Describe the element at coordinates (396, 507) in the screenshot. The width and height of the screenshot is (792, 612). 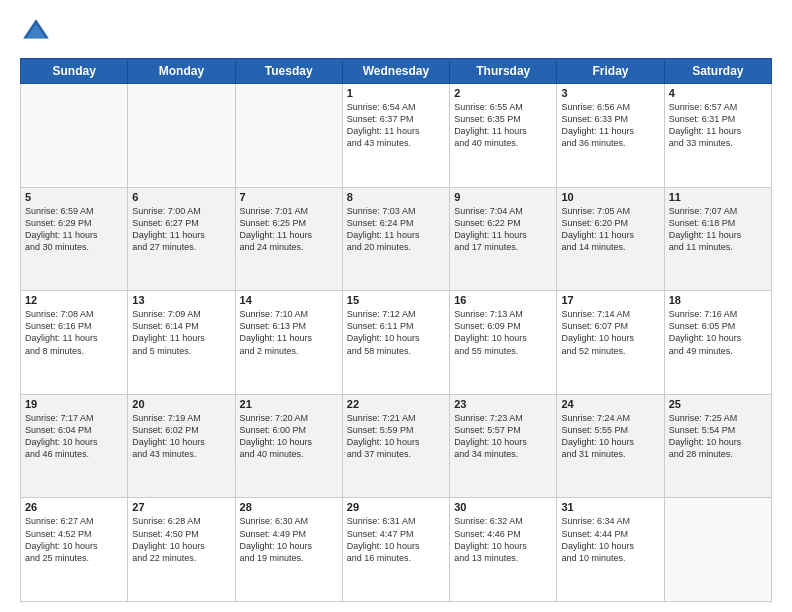
I see `day-number: 29` at that location.